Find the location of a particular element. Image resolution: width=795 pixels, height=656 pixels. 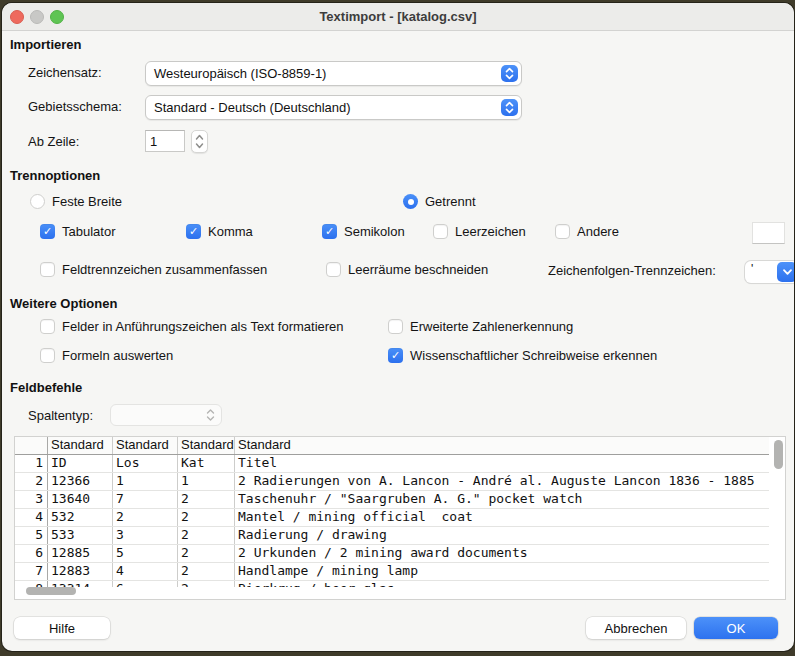

table-row: 212366112 Radierungen von A. Lancon - An… is located at coordinates (392, 482).